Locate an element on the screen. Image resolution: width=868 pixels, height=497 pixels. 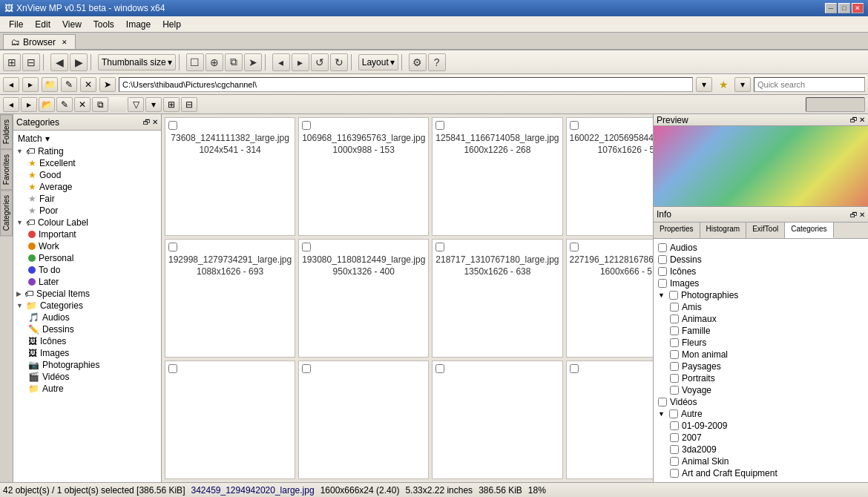
info-tab-exiftool: ExifTool is located at coordinates (766, 230).